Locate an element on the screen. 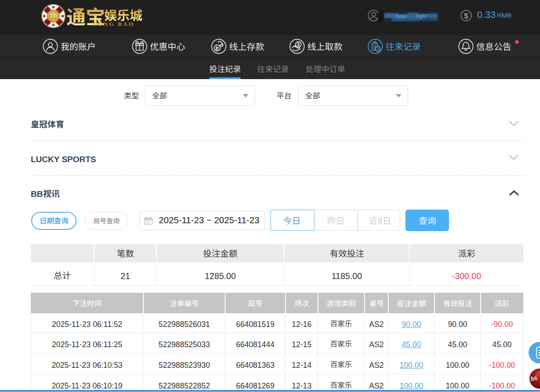 The width and height of the screenshot is (540, 392). svg-text: TB is located at coordinates (54, 16).